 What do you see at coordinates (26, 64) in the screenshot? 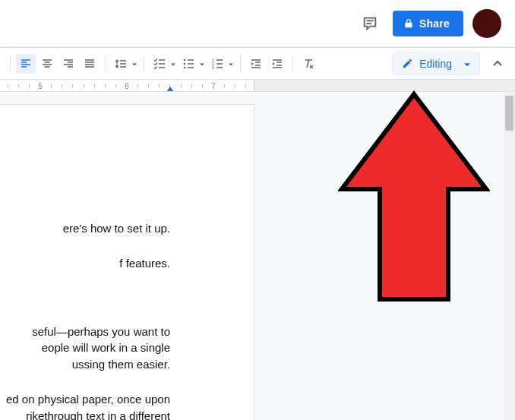
I see `align-left-button` at bounding box center [26, 64].